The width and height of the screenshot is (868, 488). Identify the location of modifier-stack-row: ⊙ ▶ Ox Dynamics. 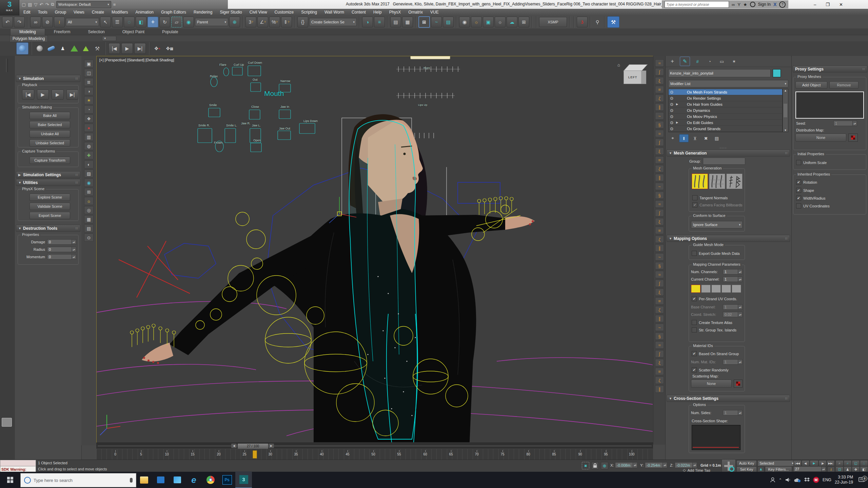
(726, 110).